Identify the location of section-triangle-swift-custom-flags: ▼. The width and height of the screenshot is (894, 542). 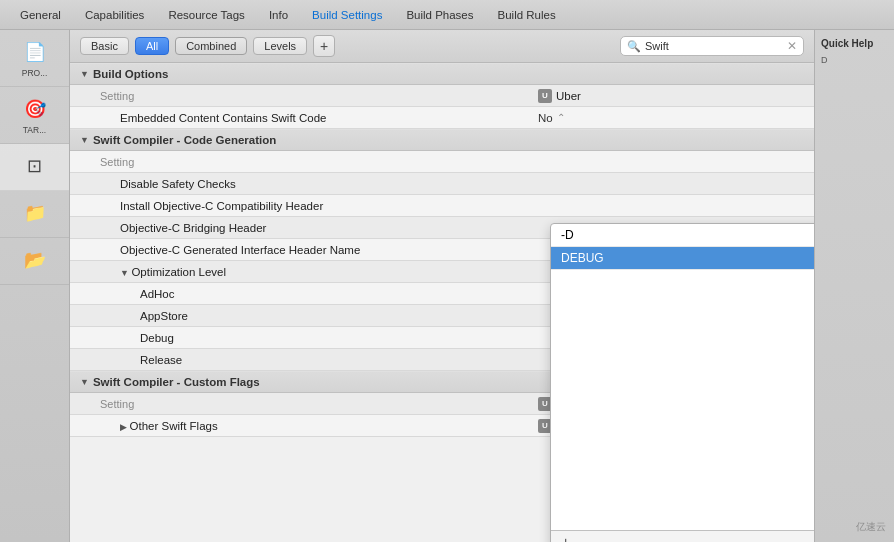
(84, 382).